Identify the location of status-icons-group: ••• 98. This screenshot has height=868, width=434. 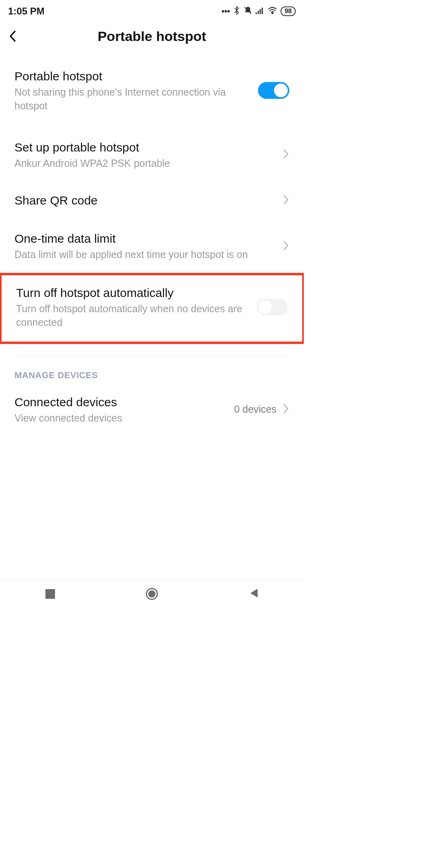
(259, 11).